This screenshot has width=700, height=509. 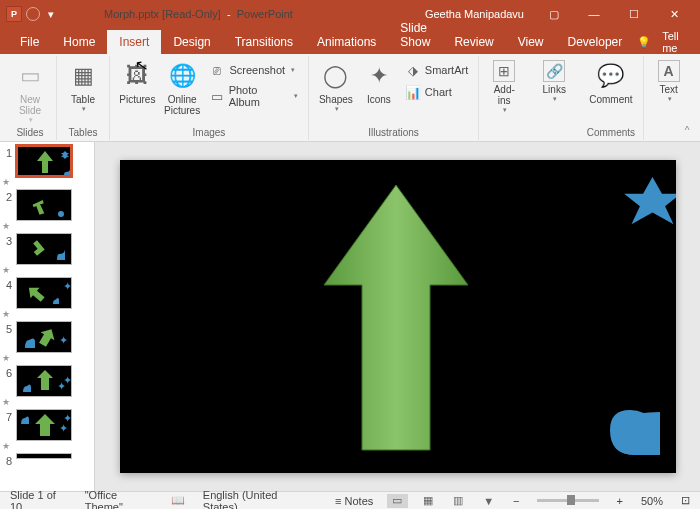 What do you see at coordinates (428, 501) in the screenshot?
I see `slide-sorter-button: ▦` at bounding box center [428, 501].